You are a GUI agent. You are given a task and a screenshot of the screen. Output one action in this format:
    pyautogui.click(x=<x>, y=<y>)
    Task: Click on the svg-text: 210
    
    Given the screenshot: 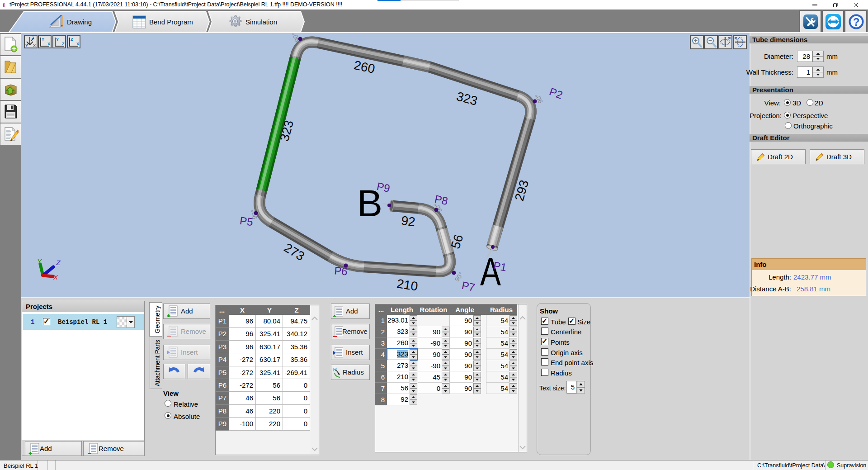 What is the action you would take?
    pyautogui.click(x=408, y=285)
    